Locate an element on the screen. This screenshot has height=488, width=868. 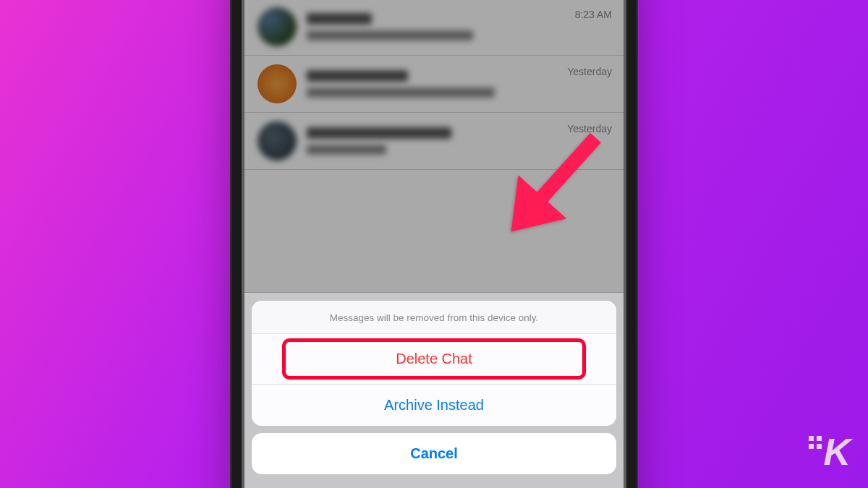
archive-instead-button: Archive Instead is located at coordinates (434, 405).